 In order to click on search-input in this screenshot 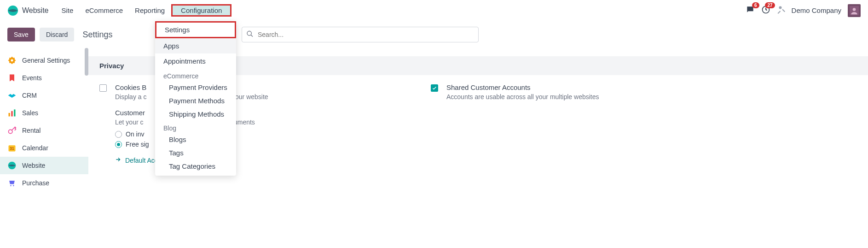, I will do `click(360, 35)`.